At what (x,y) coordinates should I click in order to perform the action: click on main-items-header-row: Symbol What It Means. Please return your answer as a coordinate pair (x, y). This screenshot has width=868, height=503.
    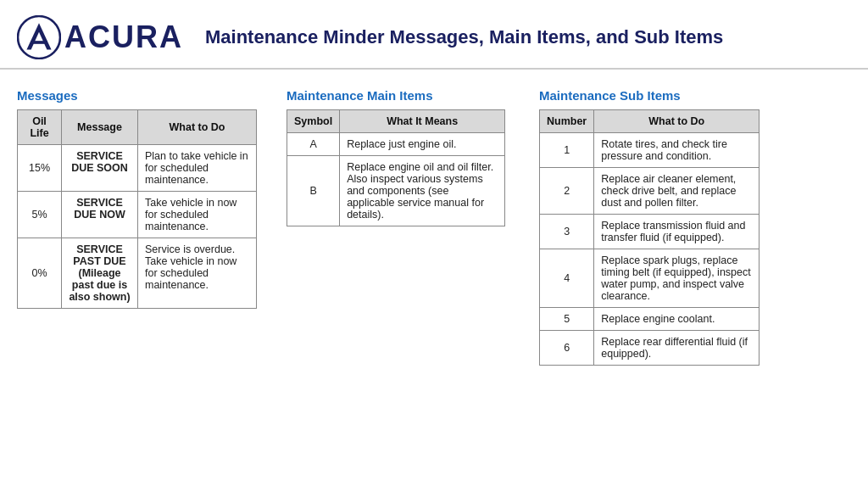
    Looking at the image, I should click on (397, 122).